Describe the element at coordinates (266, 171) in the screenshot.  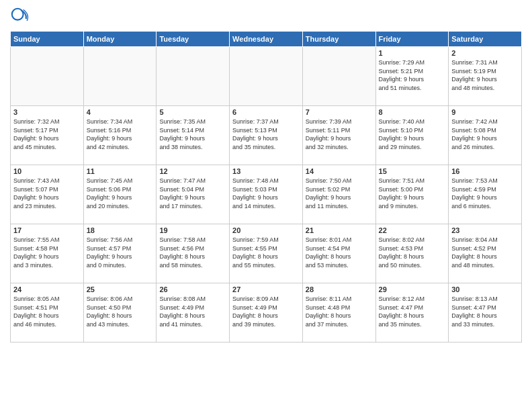
I see `day-number: 13` at that location.